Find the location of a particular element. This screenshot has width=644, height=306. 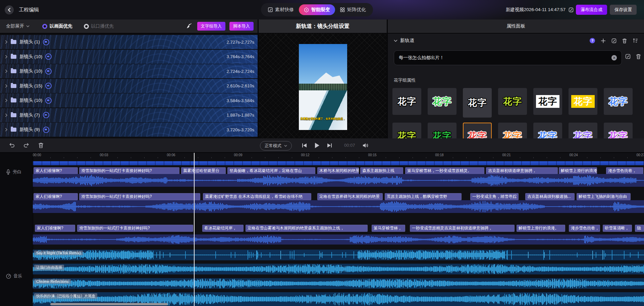

radio-screen-first is located at coordinates (45, 26).